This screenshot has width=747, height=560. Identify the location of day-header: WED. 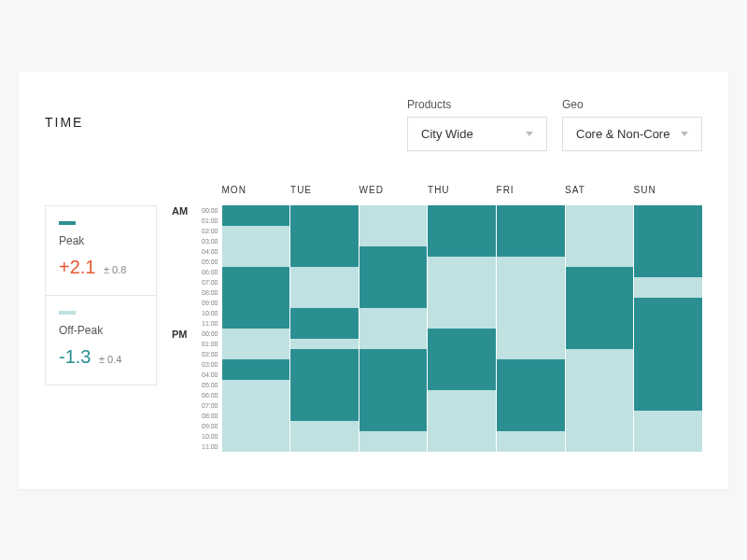
(394, 195).